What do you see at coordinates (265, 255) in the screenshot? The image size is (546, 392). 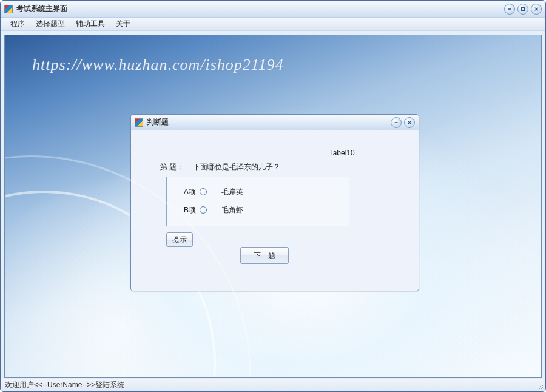 I see `next-button: 下一题` at bounding box center [265, 255].